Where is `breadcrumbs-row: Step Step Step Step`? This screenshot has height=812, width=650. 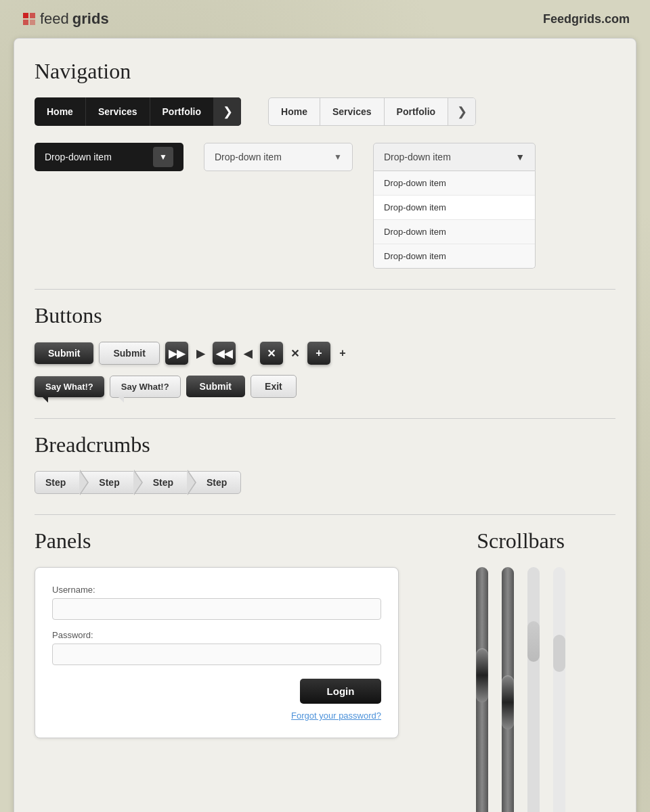
breadcrumbs-row: Step Step Step Step is located at coordinates (325, 482).